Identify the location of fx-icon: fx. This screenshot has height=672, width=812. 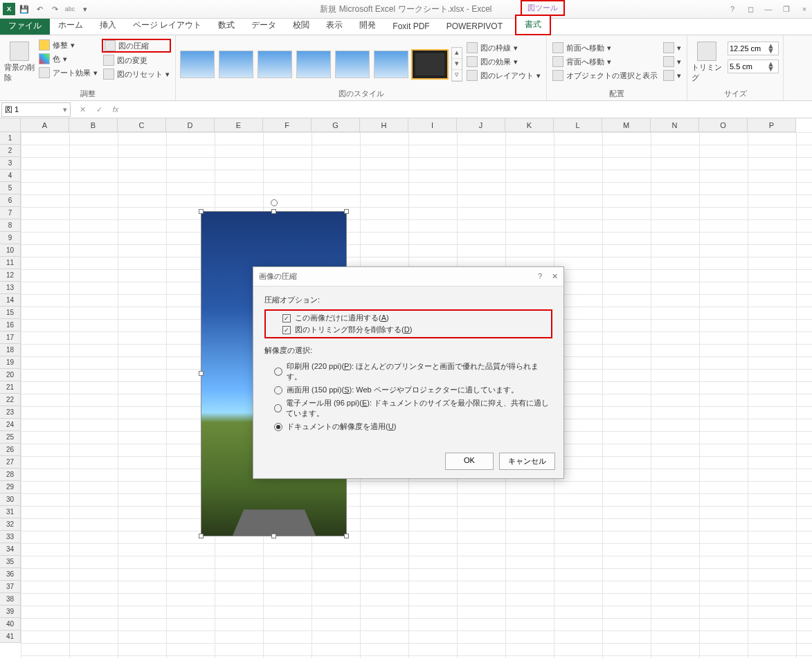
(116, 109).